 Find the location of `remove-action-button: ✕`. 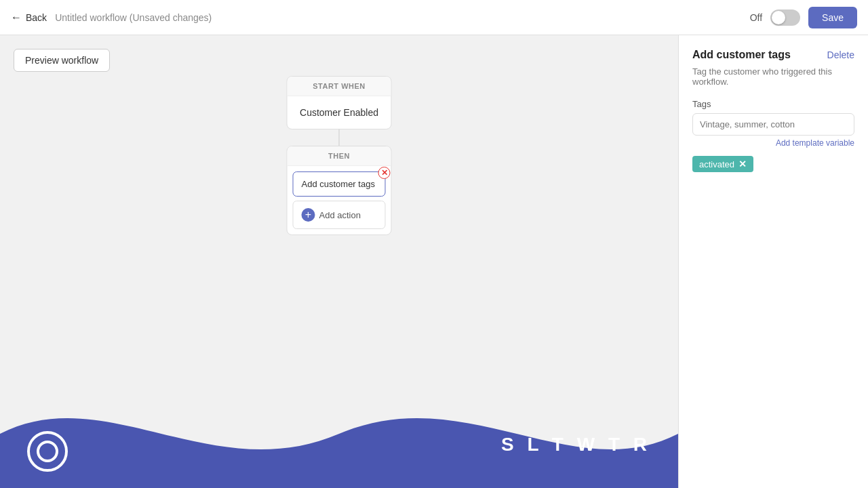

remove-action-button: ✕ is located at coordinates (384, 173).